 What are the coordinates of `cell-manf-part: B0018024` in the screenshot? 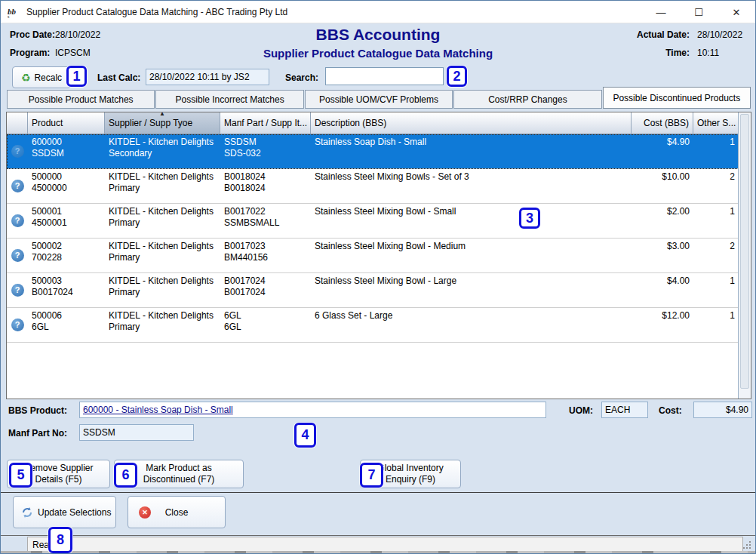 It's located at (266, 177).